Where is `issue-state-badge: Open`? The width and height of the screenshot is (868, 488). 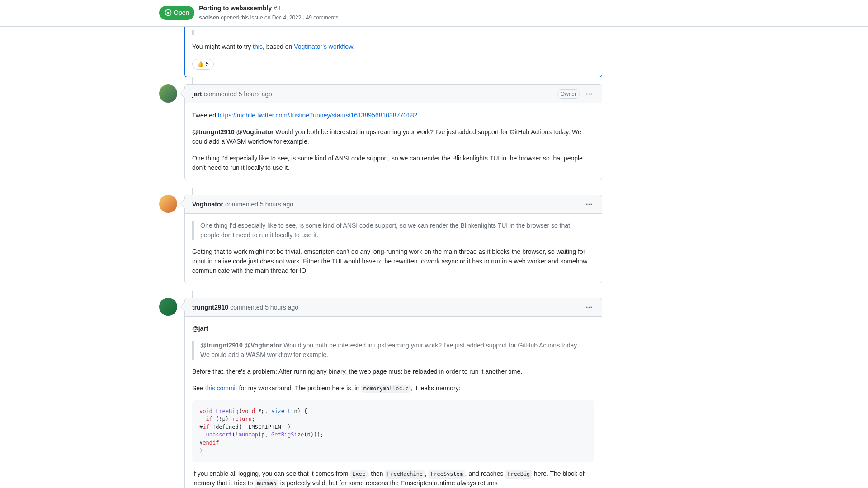 issue-state-badge: Open is located at coordinates (177, 13).